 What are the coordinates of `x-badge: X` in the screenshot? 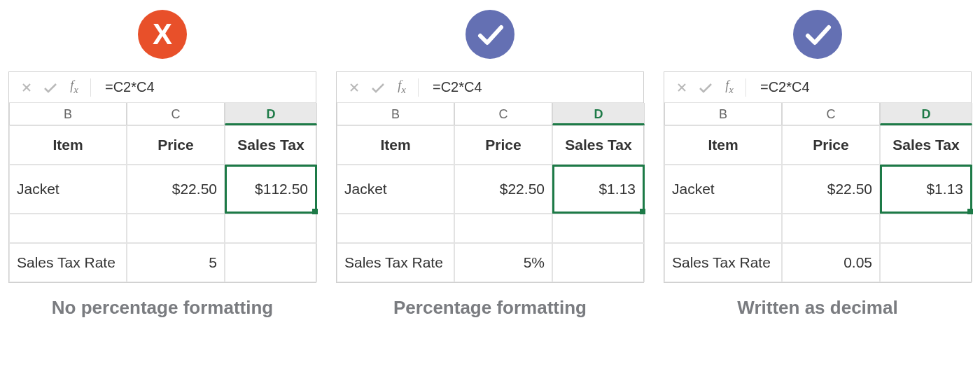 It's located at (162, 34).